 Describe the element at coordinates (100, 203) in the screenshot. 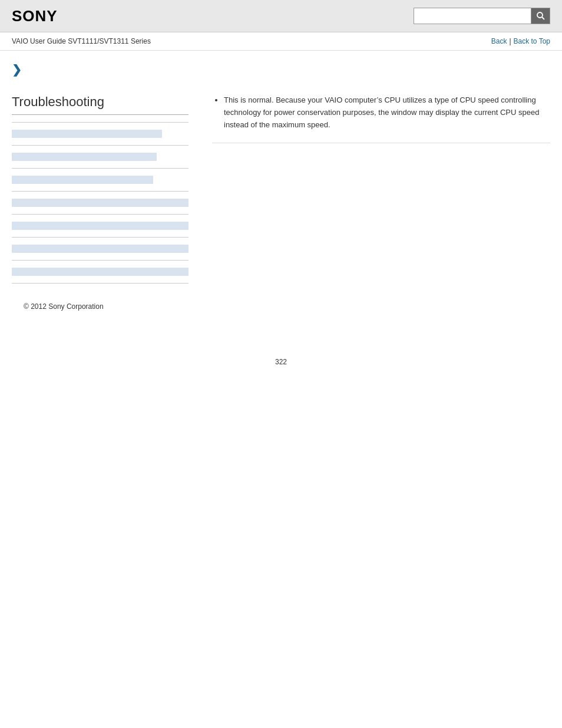

I see `nav-items-list` at that location.